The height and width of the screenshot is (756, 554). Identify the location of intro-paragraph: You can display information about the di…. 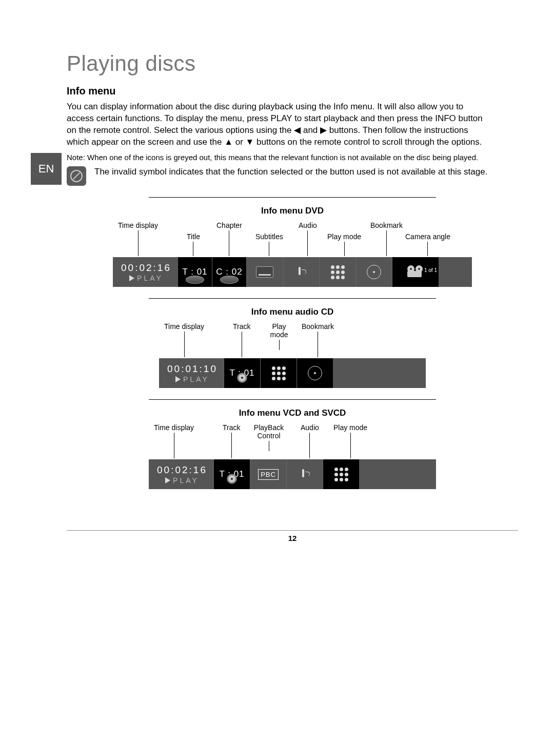
(280, 125).